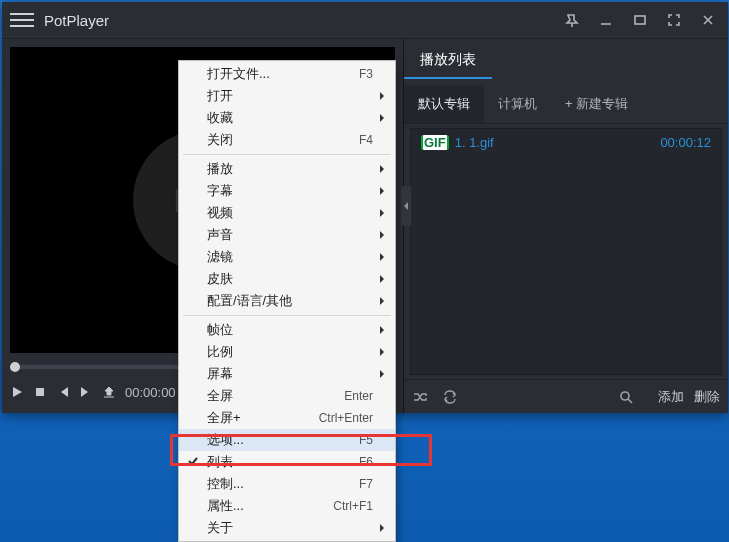 This screenshot has width=729, height=542. What do you see at coordinates (287, 118) in the screenshot?
I see `menu-item: 收藏` at bounding box center [287, 118].